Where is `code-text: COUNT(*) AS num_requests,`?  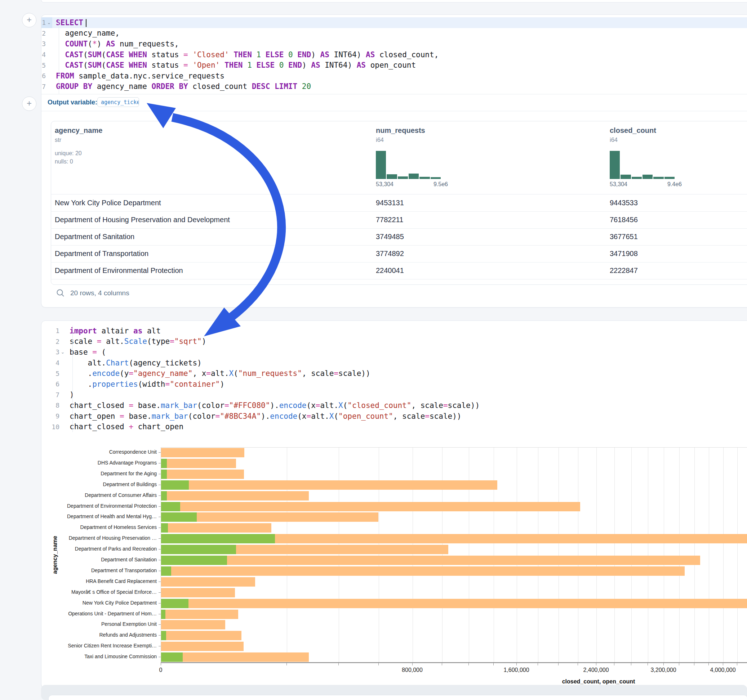 code-text: COUNT(*) AS num_requests, is located at coordinates (116, 44).